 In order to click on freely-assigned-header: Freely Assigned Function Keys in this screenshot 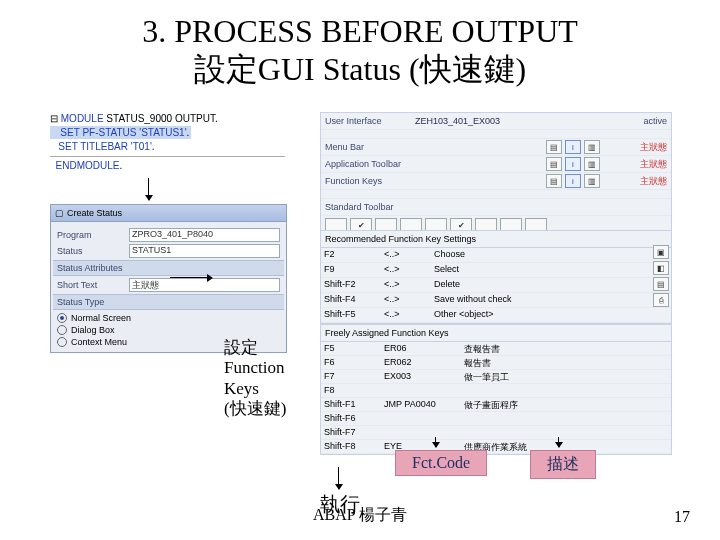, I will do `click(387, 333)`.